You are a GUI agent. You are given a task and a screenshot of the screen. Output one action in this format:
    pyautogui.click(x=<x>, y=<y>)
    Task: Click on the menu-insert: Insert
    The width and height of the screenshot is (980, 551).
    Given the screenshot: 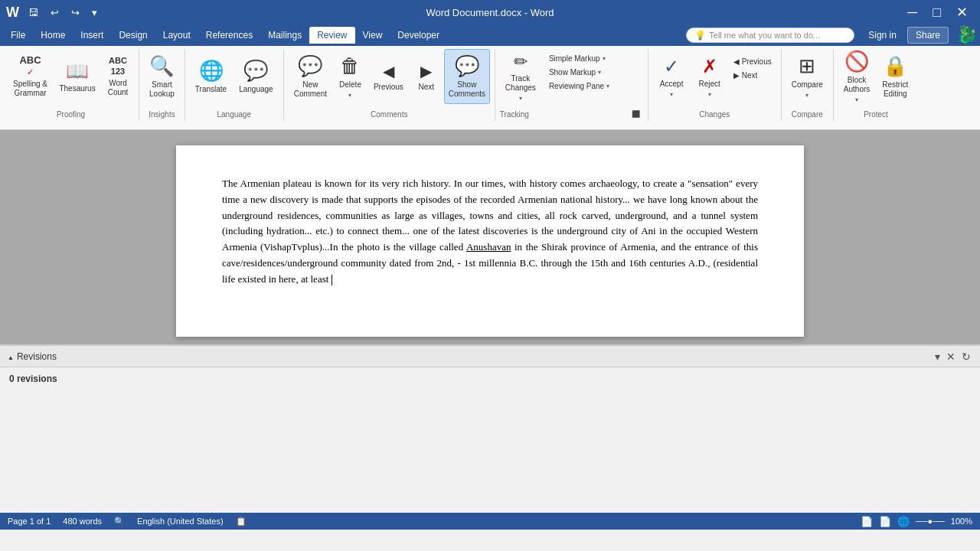 What is the action you would take?
    pyautogui.click(x=92, y=35)
    